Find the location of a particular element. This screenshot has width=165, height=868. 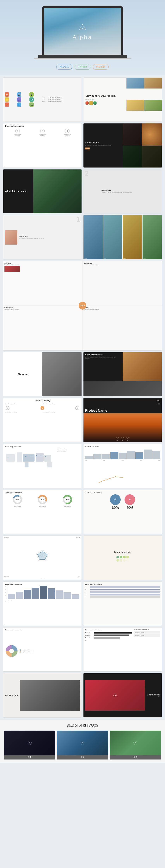

slide-agenda-icons: ⚙ 📷 📱 ⭐ 🎵 📧 📍 🌐 📞 9:00 Some facts in num… is located at coordinates (42, 100).